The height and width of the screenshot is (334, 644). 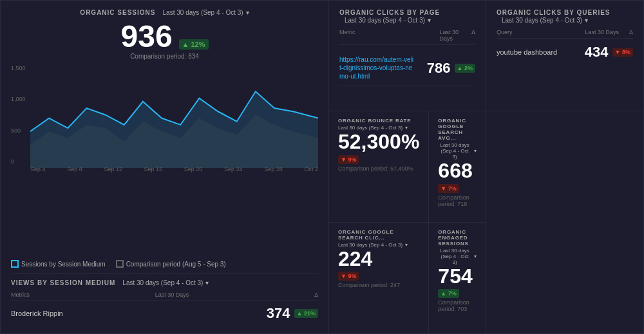 I want to click on views-header: VIEWS BY SESSION MEDIUM Last 30 days (Se…, so click(x=165, y=283).